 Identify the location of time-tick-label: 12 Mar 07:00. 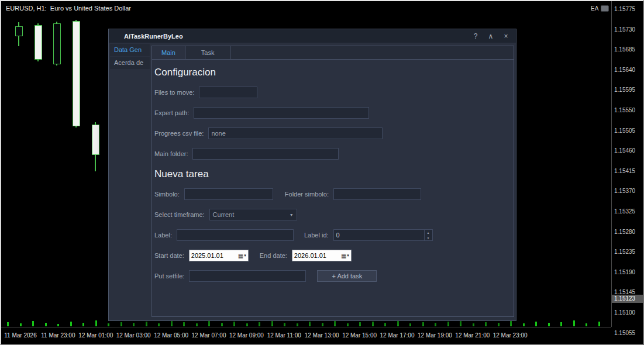
(209, 336).